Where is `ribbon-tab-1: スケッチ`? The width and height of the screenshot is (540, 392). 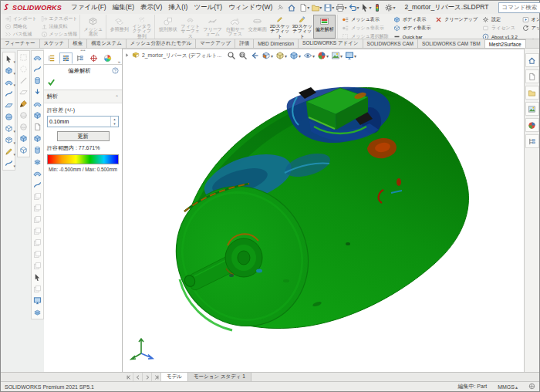
ribbon-tab-1: スケッチ is located at coordinates (55, 43).